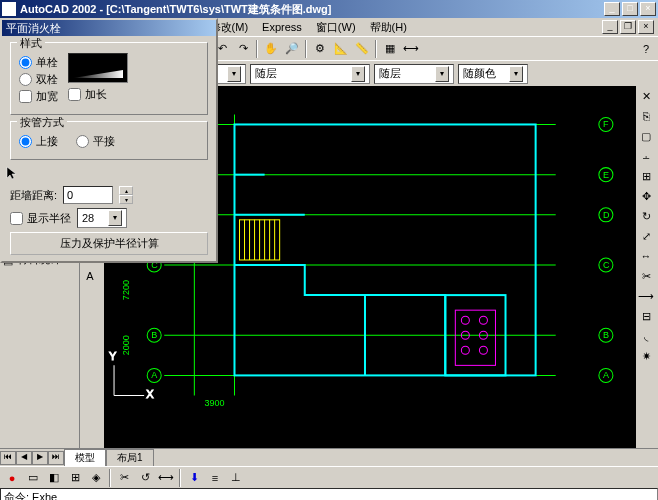  Describe the element at coordinates (329, 494) in the screenshot. I see `command-window: 命令: Exhe 请拾取布置消火栓的墙线、柱子、直线、弧线<退出>:` at that location.